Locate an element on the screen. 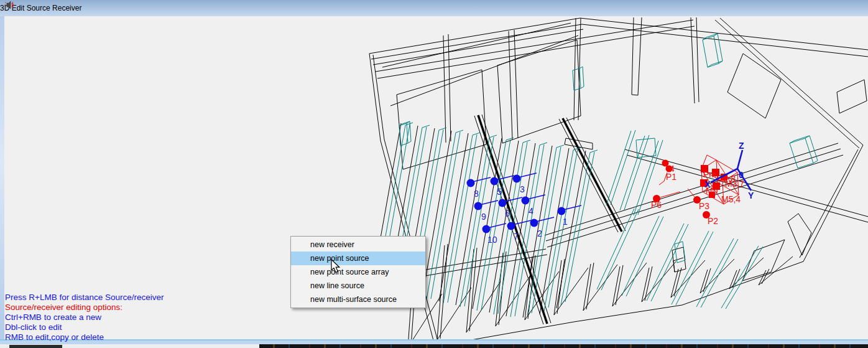  menu-item-new-line-source: new line source is located at coordinates (358, 286).